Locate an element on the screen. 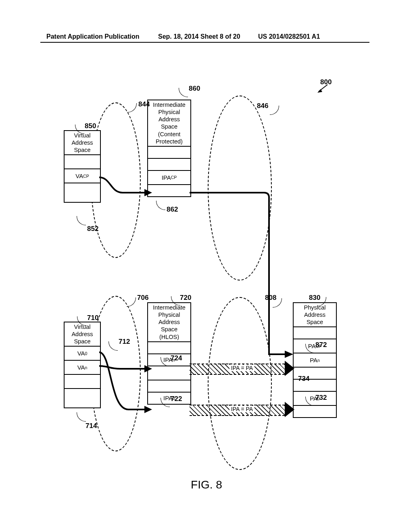  pa-row-pan: PAn is located at coordinates (315, 360).